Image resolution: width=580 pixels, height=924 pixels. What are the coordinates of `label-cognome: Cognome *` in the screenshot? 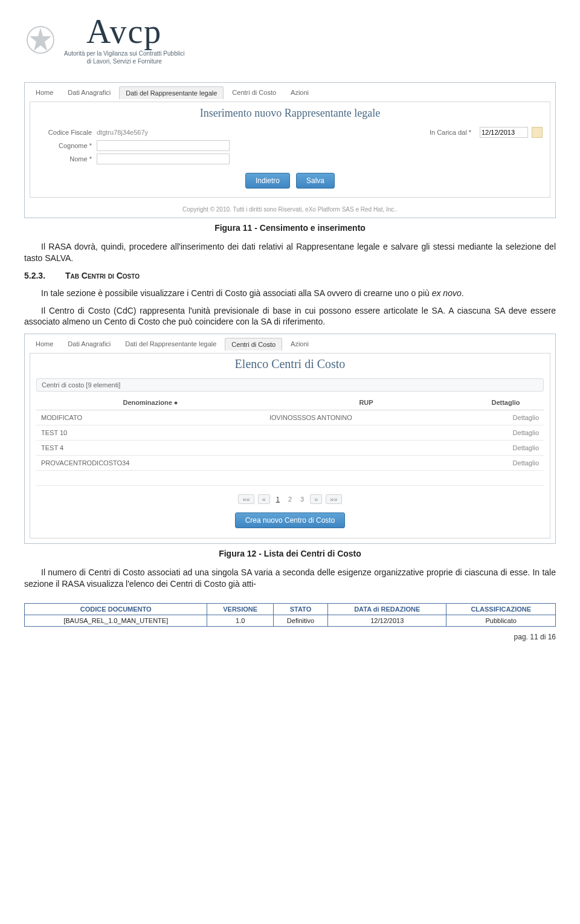 It's located at (65, 146).